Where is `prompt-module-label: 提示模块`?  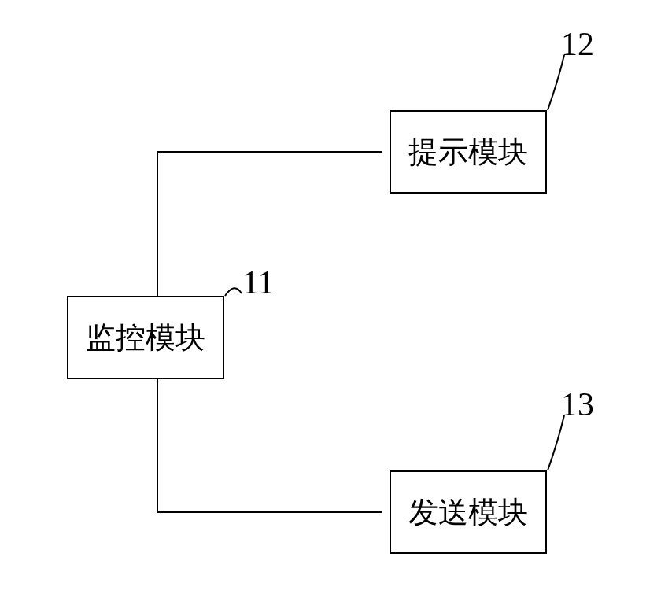
prompt-module-label: 提示模块 is located at coordinates (468, 153).